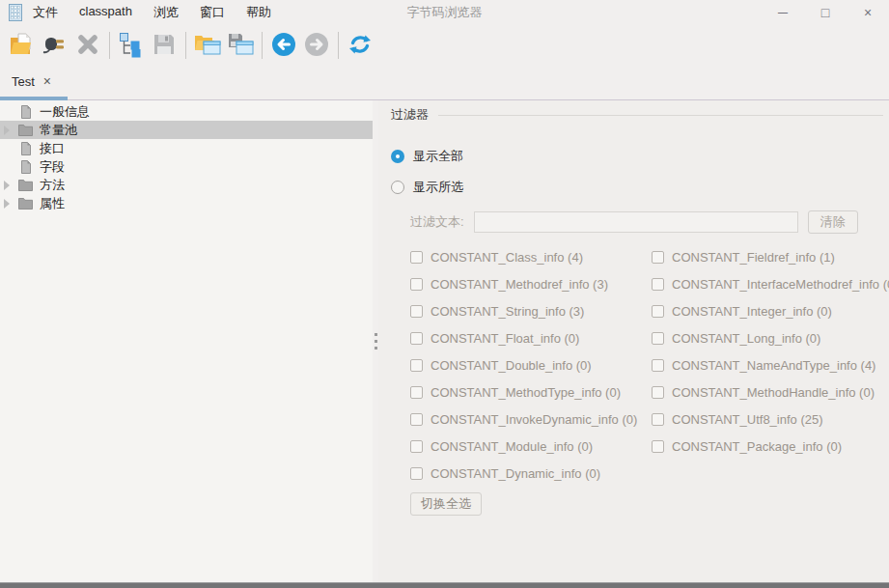 The height and width of the screenshot is (588, 889). I want to click on tab-close-icon: ×, so click(47, 81).